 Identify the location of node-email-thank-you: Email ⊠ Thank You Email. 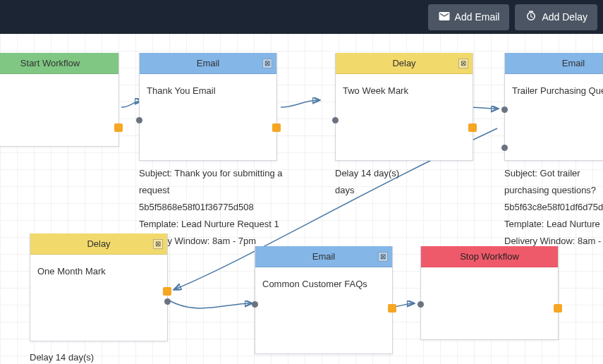
(208, 107).